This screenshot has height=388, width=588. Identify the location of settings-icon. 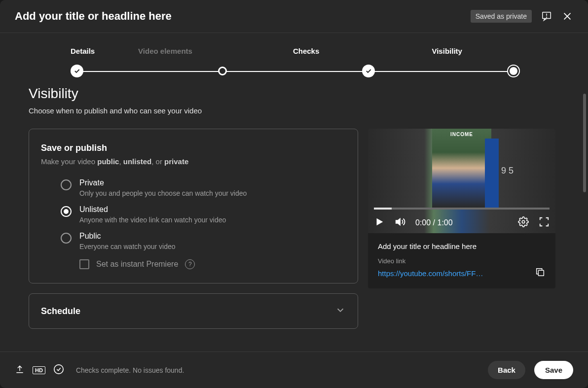
(523, 223).